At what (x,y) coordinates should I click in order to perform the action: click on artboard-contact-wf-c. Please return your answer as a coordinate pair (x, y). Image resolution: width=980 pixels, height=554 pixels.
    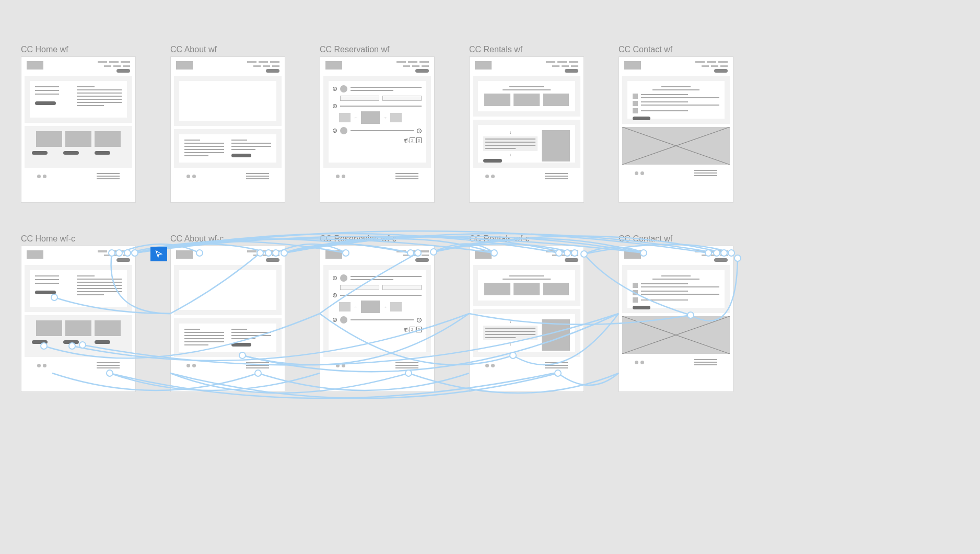
    Looking at the image, I should click on (676, 319).